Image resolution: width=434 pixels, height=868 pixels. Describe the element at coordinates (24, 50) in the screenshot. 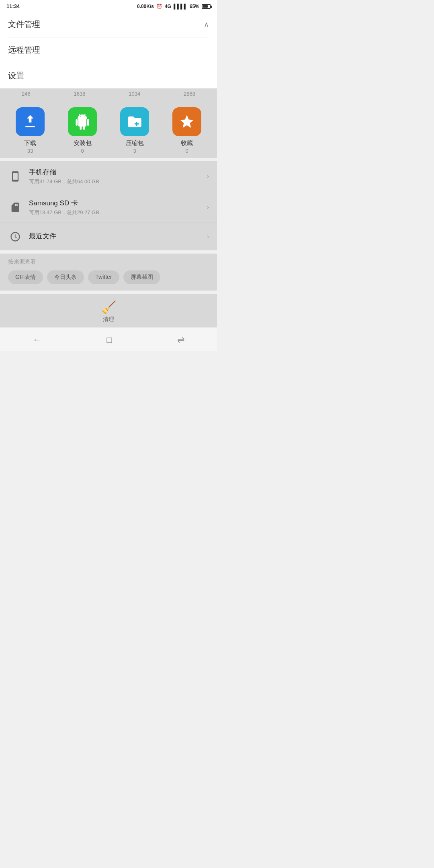

I see `remote-manager-label: 远程管理` at that location.